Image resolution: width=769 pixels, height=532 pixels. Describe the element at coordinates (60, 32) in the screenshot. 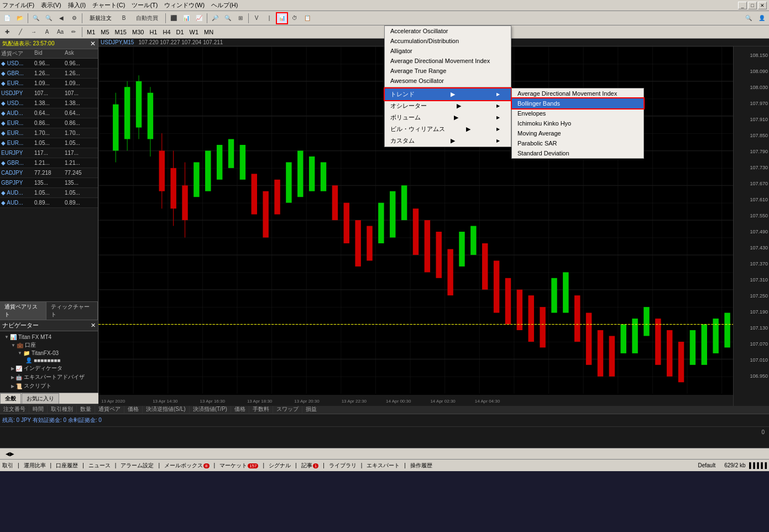

I see `font-btn: Aa` at that location.